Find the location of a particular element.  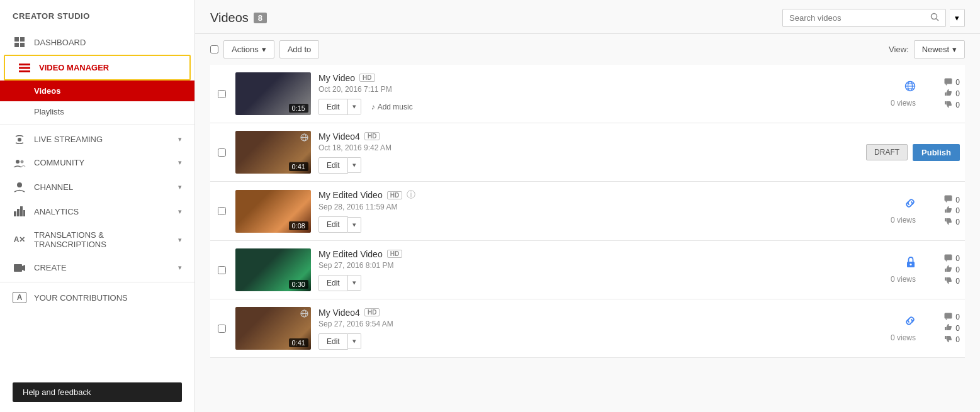

search-box is located at coordinates (864, 18).